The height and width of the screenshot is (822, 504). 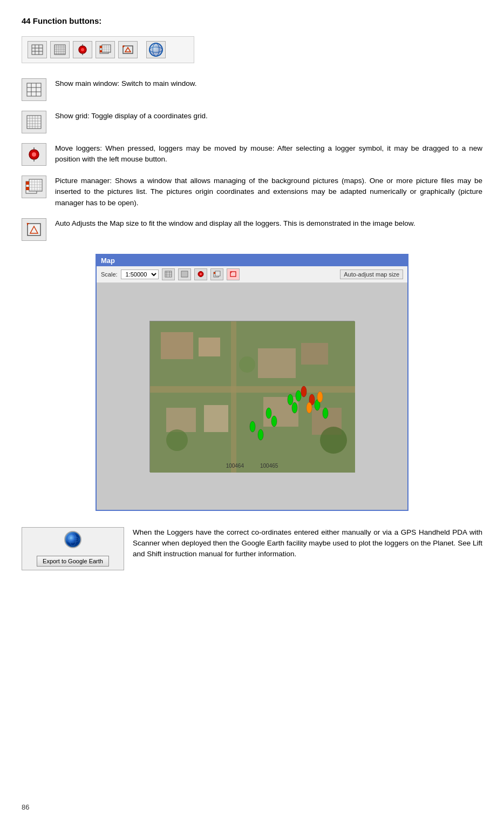 I want to click on toolbar-icon-move-loggers, so click(x=83, y=50).